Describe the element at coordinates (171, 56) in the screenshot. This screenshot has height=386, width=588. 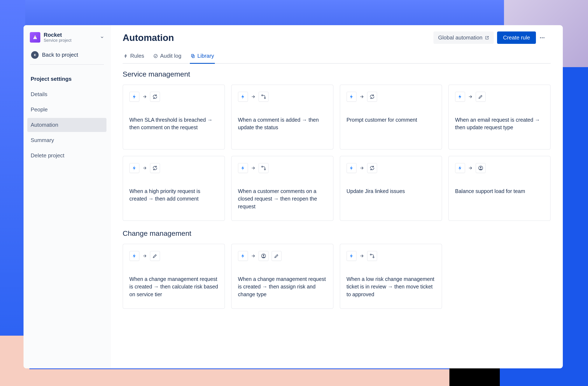
I see `tab-label: Audit log` at that location.